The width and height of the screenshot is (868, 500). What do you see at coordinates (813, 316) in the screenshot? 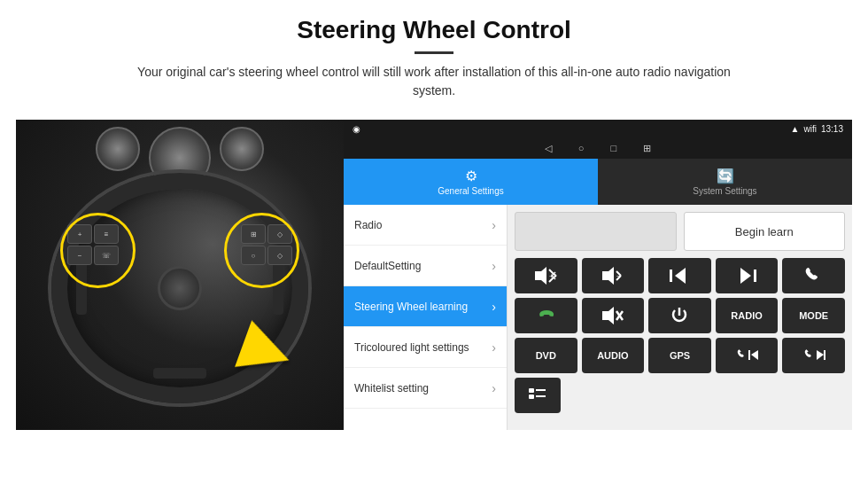
I see `mode-button: MODE` at bounding box center [813, 316].